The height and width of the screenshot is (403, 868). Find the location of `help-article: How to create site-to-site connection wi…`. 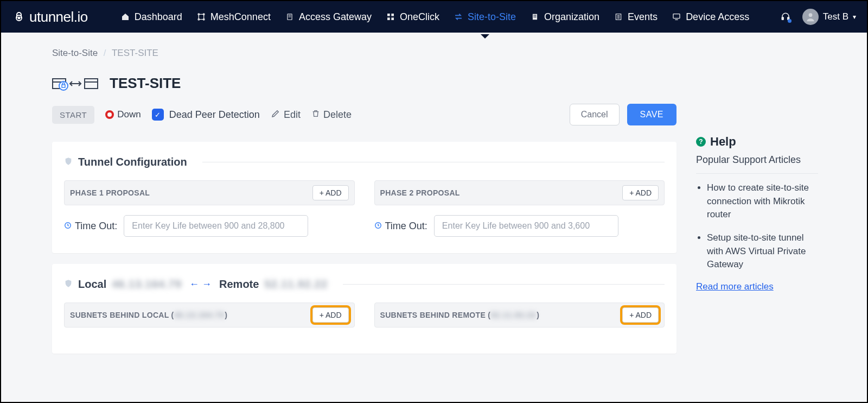

help-article: How to create site-to-site connection wi… is located at coordinates (763, 202).